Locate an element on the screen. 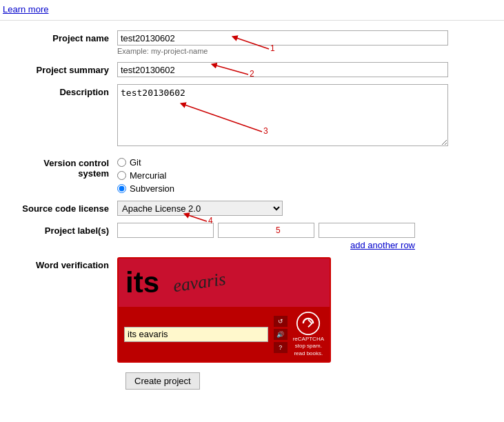 The image size is (504, 422). license-label: Source code license is located at coordinates (65, 207).